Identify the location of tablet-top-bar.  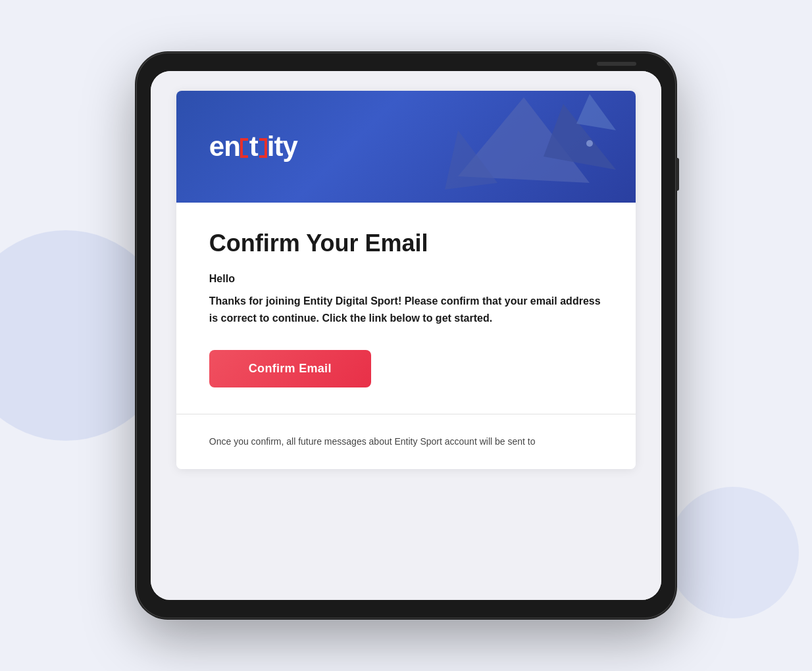
(617, 64).